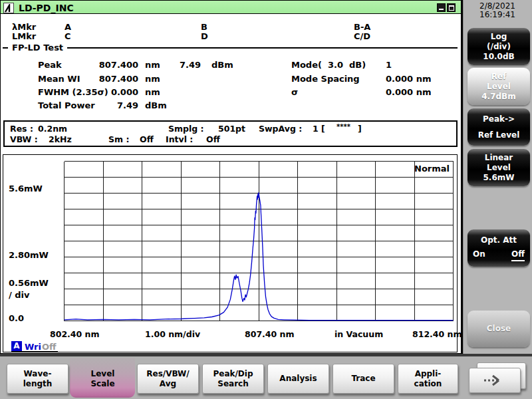 The image size is (532, 399). What do you see at coordinates (499, 86) in the screenshot?
I see `ref-level-button: Ref Level 4.7dBm` at bounding box center [499, 86].